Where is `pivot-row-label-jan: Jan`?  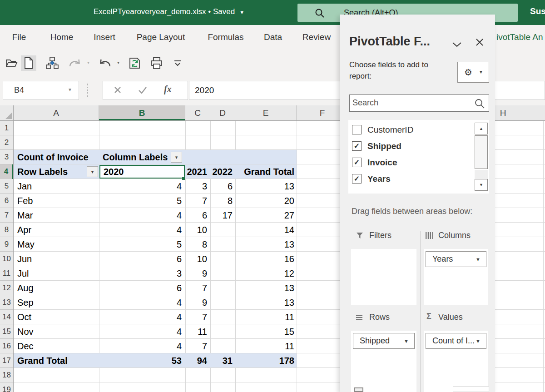
pivot-row-label-jan: Jan is located at coordinates (25, 186).